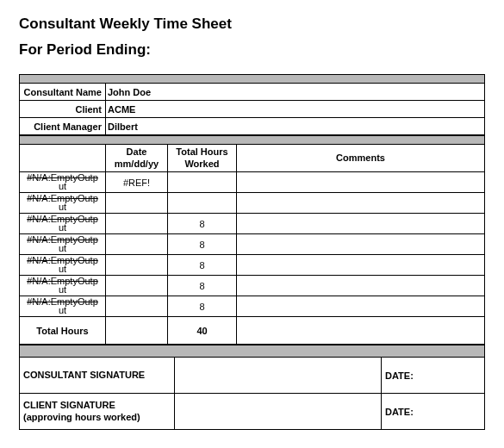 Image resolution: width=504 pixels, height=448 pixels. Describe the element at coordinates (278, 412) in the screenshot. I see `client-signature-space` at that location.